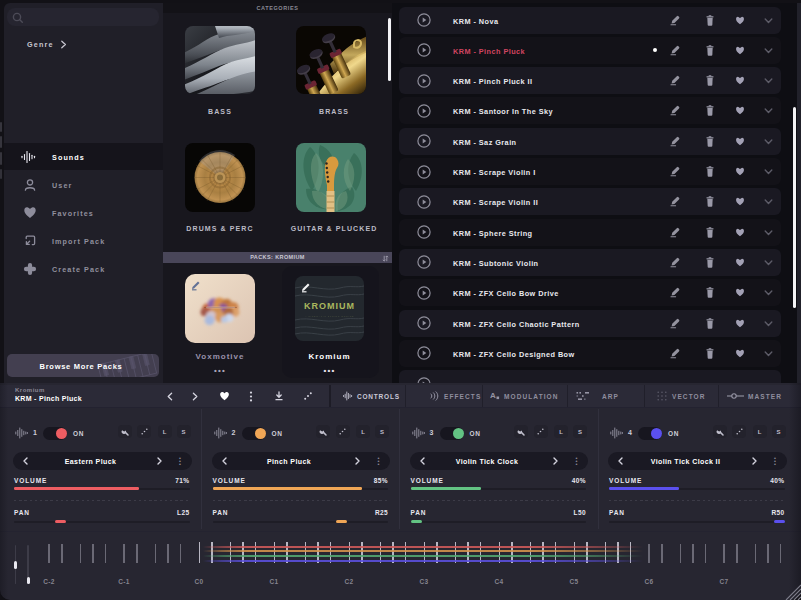  I want to click on svg-text: A CINEMATIC STRING ENGINE, so click(330, 316).